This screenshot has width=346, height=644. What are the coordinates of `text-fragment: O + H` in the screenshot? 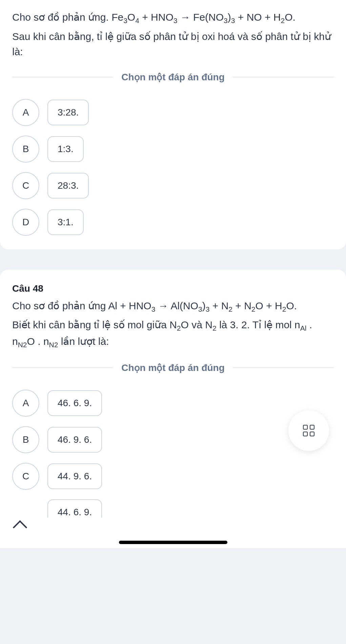 It's located at (269, 306).